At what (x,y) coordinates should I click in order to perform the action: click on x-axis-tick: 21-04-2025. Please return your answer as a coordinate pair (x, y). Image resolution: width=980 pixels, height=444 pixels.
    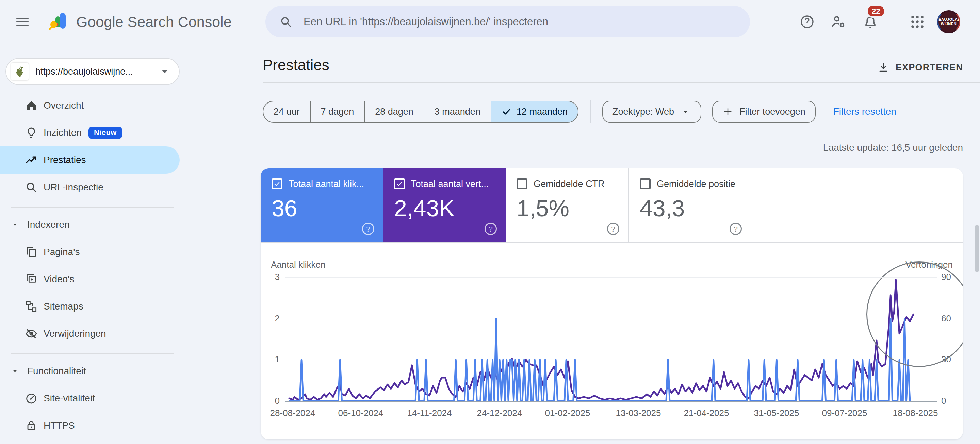
    Looking at the image, I should click on (706, 413).